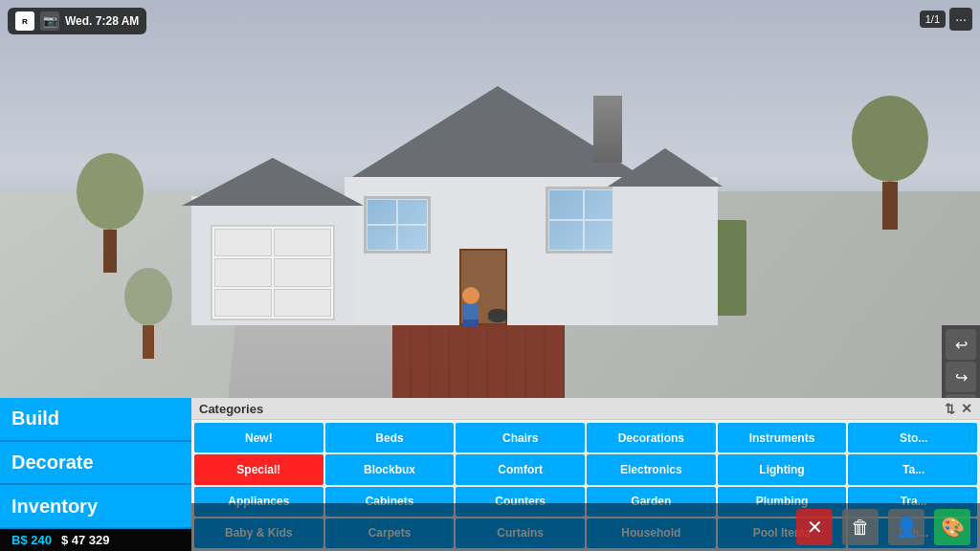  I want to click on cash-balance: $ 47 329, so click(86, 540).